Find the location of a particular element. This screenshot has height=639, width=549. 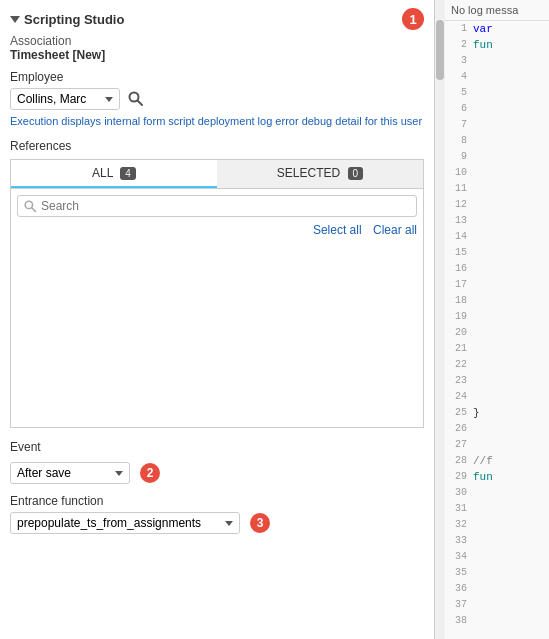

code-line: 22 is located at coordinates (497, 365).